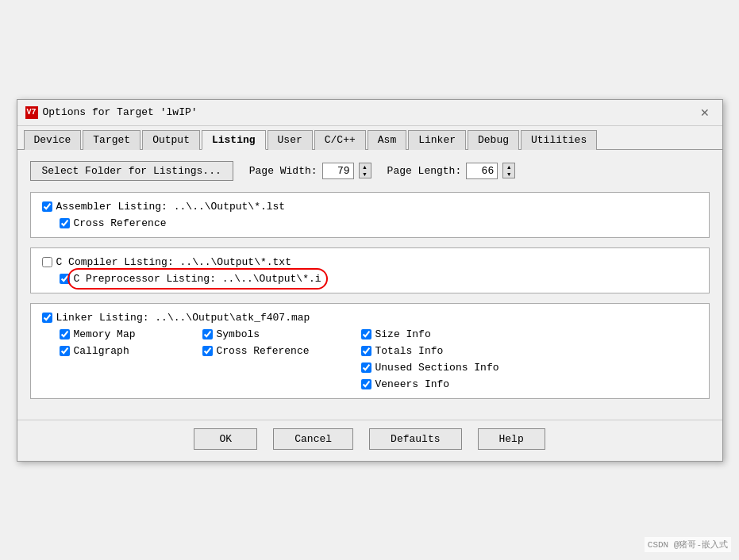 The width and height of the screenshot is (739, 560). Describe the element at coordinates (437, 140) in the screenshot. I see `tab-linker: Linker` at that location.